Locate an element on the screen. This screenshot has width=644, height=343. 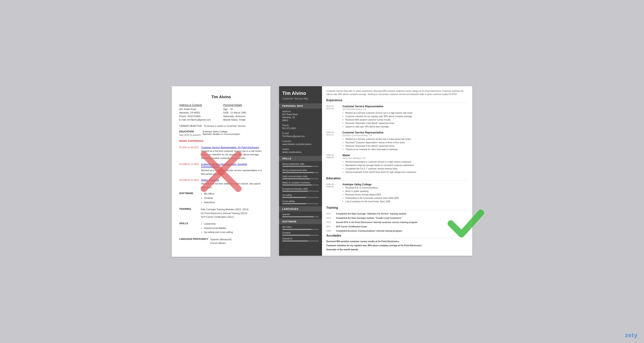
contact-label: Address & Contacts is located at coordinates (199, 105).